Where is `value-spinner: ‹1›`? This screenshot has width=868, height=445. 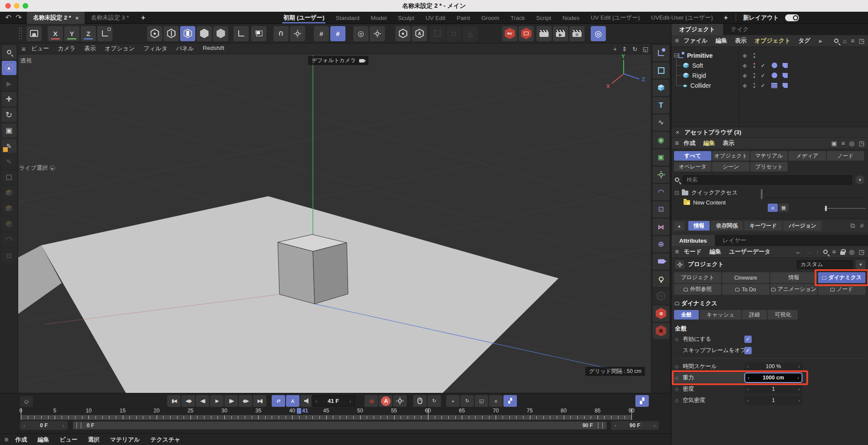 value-spinner: ‹1› is located at coordinates (773, 400).